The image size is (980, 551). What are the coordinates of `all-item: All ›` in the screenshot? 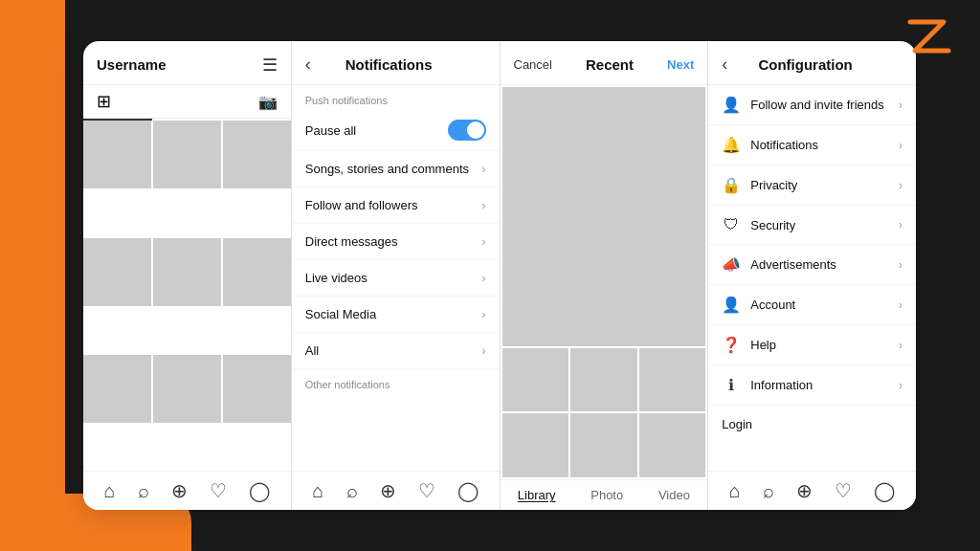 It's located at (396, 351).